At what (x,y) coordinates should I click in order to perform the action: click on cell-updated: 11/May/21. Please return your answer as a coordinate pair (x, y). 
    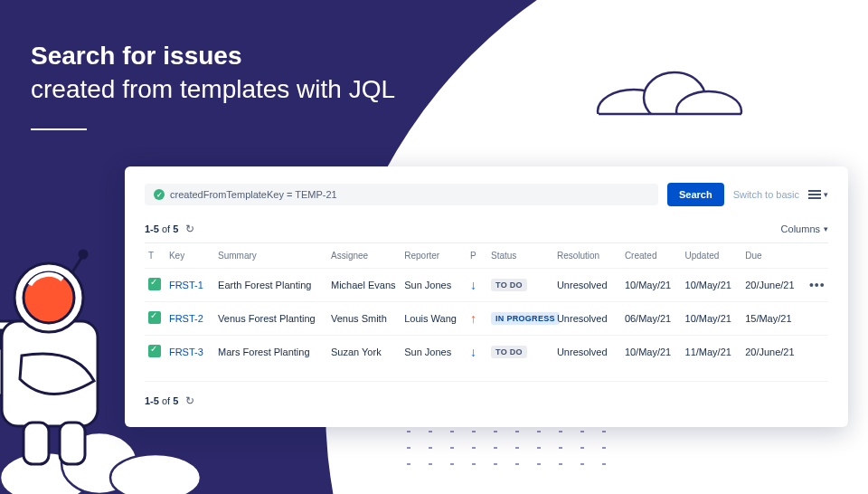
    Looking at the image, I should click on (712, 353).